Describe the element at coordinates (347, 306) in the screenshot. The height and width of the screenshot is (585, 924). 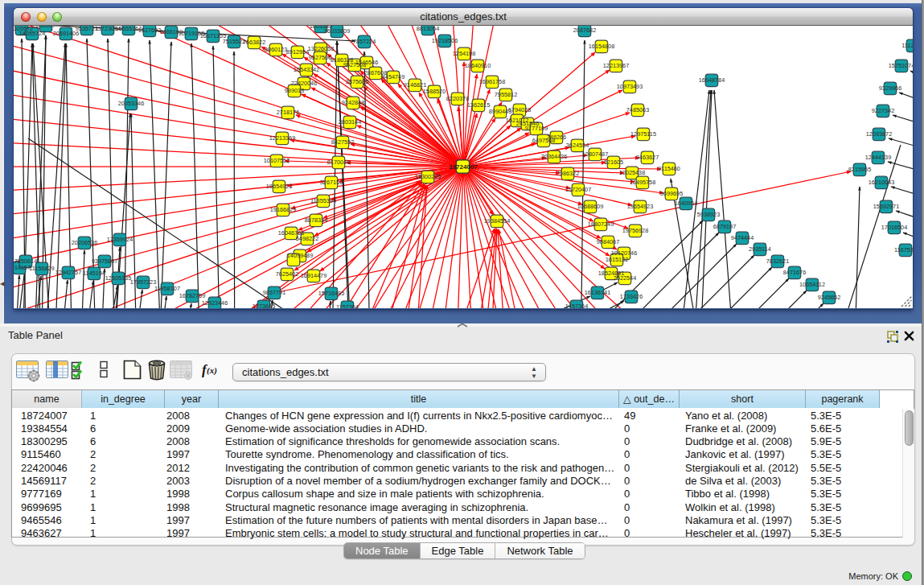
I see `svg-text: 1157364` at that location.